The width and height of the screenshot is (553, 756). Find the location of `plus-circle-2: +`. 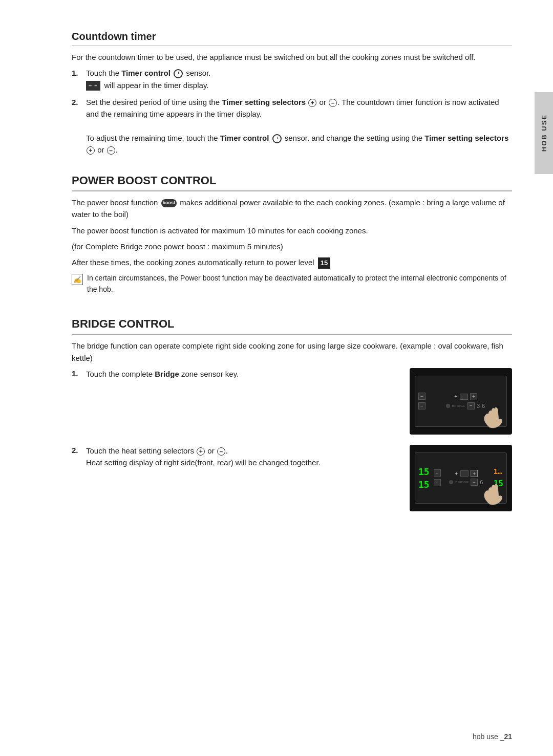

plus-circle-2: + is located at coordinates (91, 150).